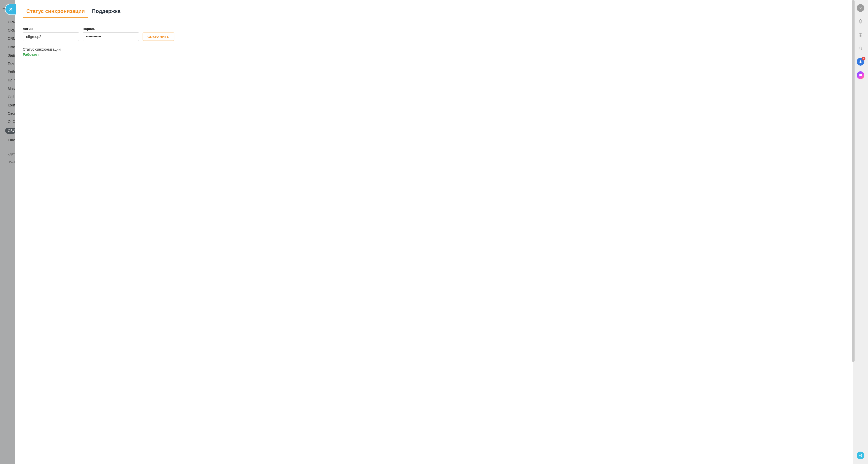 This screenshot has height=464, width=868. What do you see at coordinates (11, 9) in the screenshot?
I see `close-icon` at bounding box center [11, 9].